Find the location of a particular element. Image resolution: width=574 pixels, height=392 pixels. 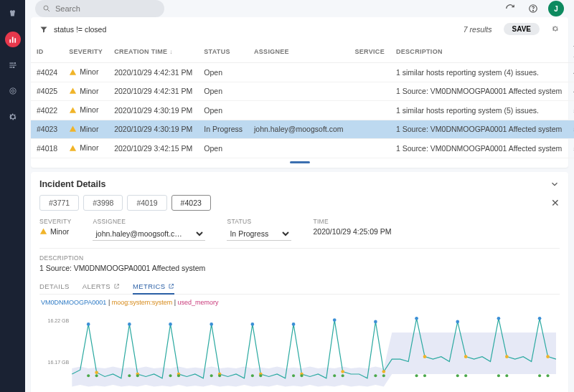

table-row: #4024Minor2020/10/29 4:42:31 PMOpen1 sim… is located at coordinates (303, 73).